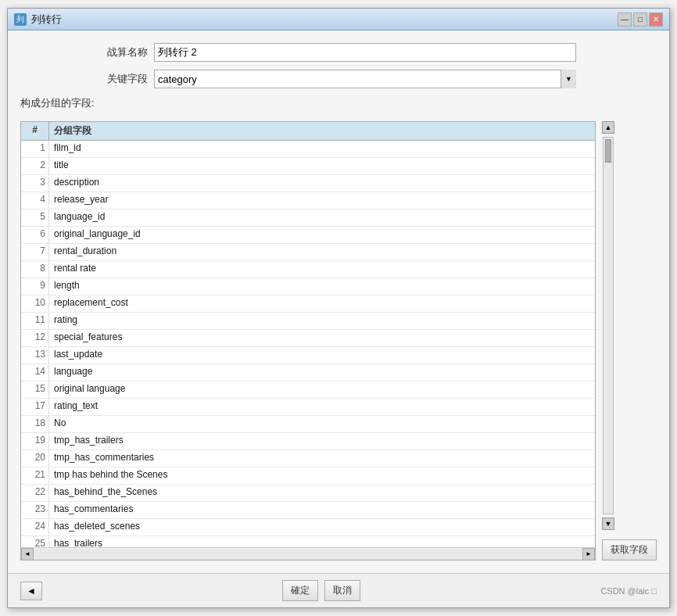 The image size is (677, 616). I want to click on table-row: 1 film_id, so click(308, 149).